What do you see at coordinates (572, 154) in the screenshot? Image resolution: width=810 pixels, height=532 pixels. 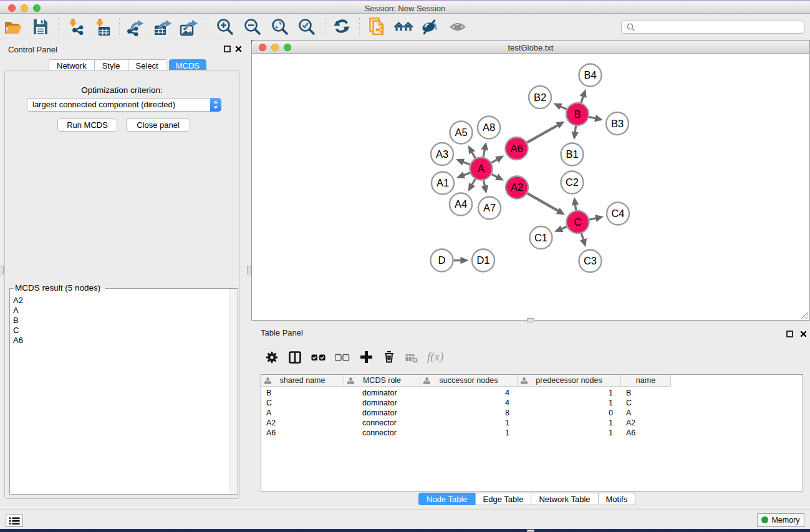 I see `svg-text: B1` at bounding box center [572, 154].